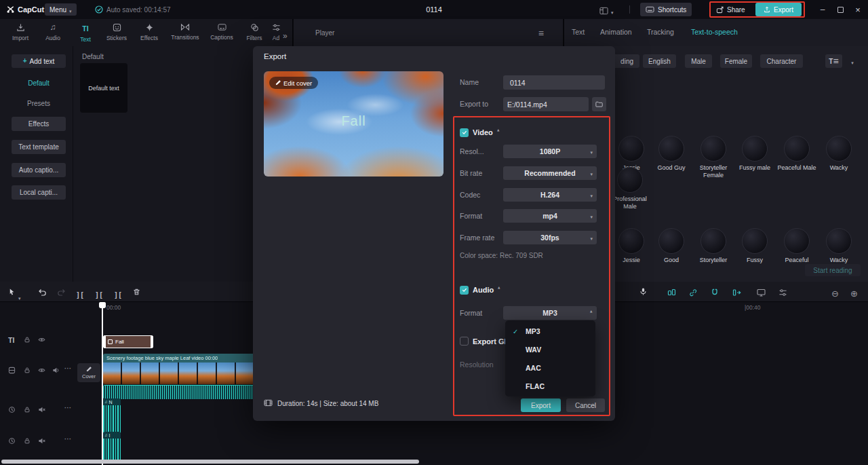 The image size is (868, 465). What do you see at coordinates (20, 33) in the screenshot?
I see `toolbar-item-import: Import` at bounding box center [20, 33].